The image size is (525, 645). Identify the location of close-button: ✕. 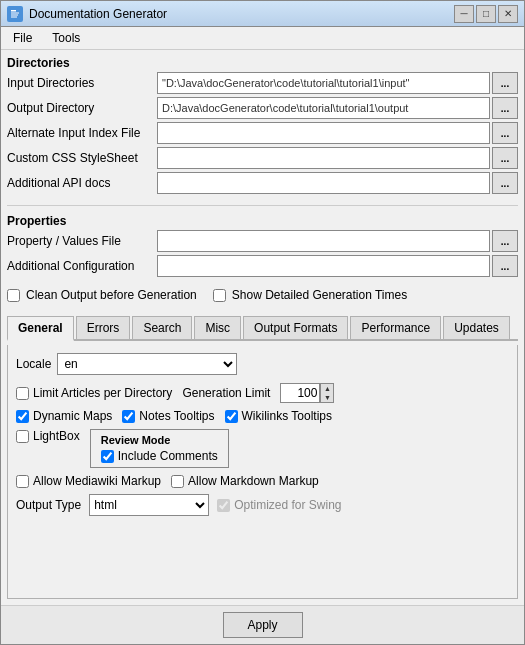
(508, 14).